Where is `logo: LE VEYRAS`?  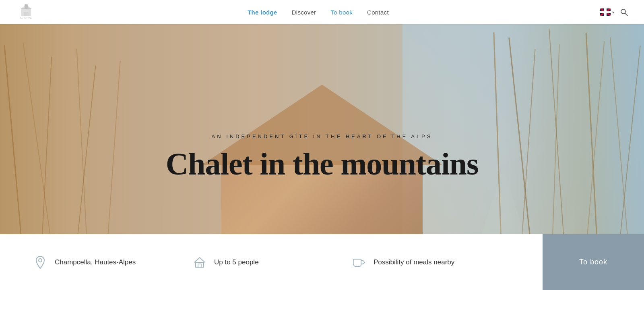 logo: LE VEYRAS is located at coordinates (26, 12).